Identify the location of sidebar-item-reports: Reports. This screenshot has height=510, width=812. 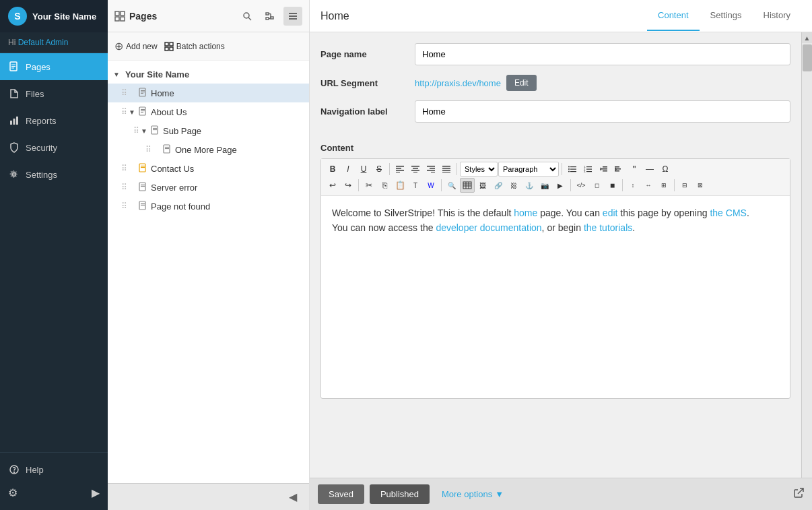
(54, 121).